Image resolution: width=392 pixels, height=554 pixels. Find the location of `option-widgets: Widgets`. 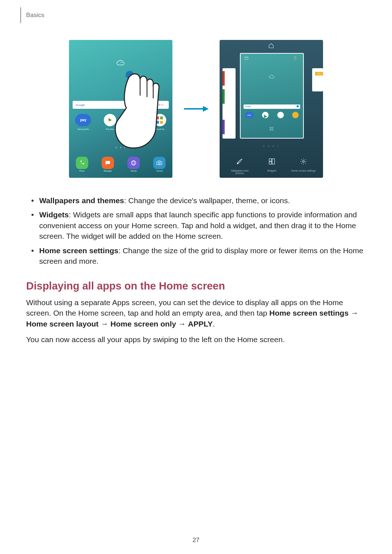

option-widgets: Widgets is located at coordinates (271, 165).